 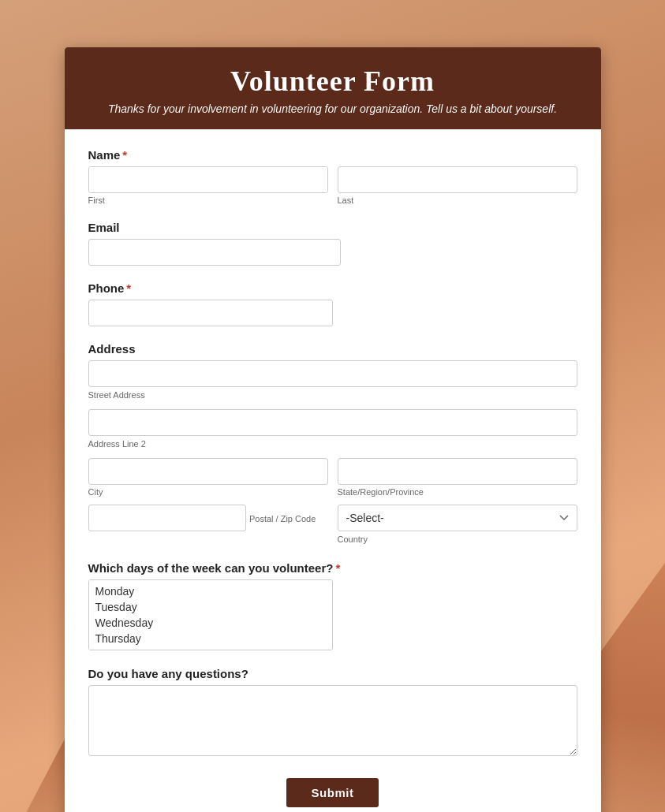 I want to click on country-sub-label: Country, so click(x=353, y=539).